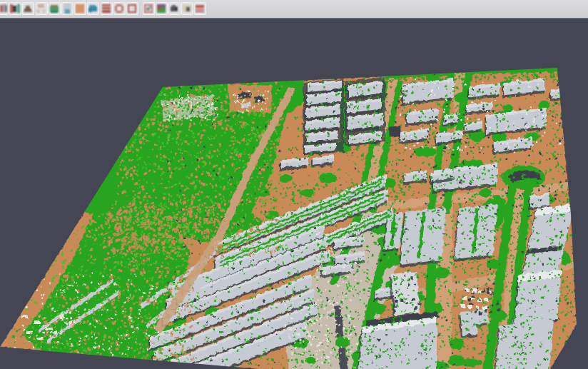  Describe the element at coordinates (120, 9) in the screenshot. I see `toolbar-button-red-ring` at that location.